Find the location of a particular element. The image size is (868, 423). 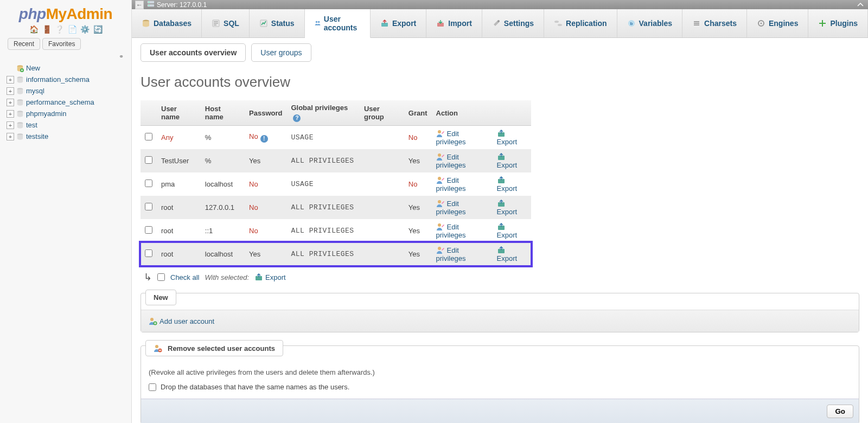

col-group: User group is located at coordinates (382, 113).